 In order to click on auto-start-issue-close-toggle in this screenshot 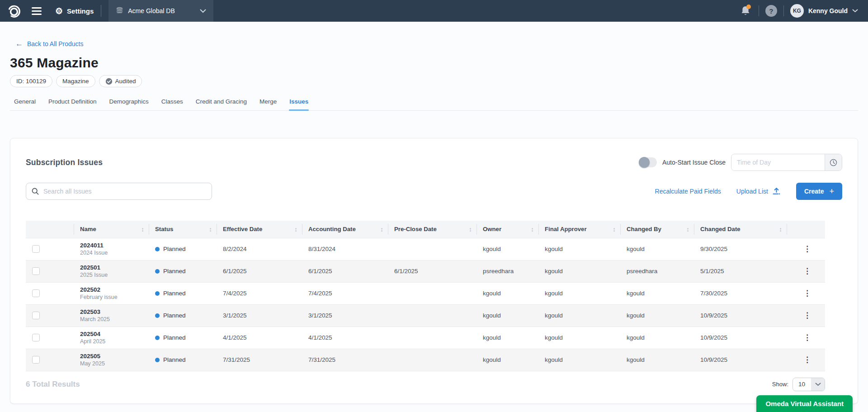, I will do `click(648, 162)`.